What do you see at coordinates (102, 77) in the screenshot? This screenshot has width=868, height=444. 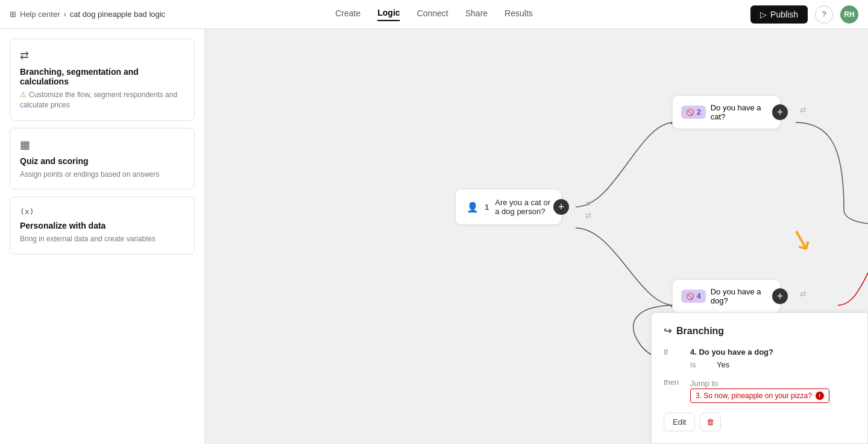 I see `branching-title: Branching, segmentation and calculations` at bounding box center [102, 77].